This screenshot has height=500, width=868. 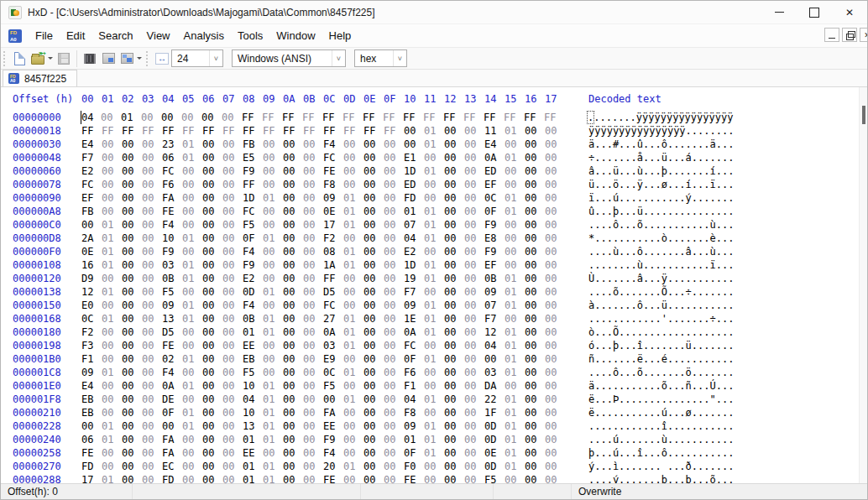 What do you see at coordinates (414, 171) in the screenshot?
I see `hex-byte: 1D` at bounding box center [414, 171].